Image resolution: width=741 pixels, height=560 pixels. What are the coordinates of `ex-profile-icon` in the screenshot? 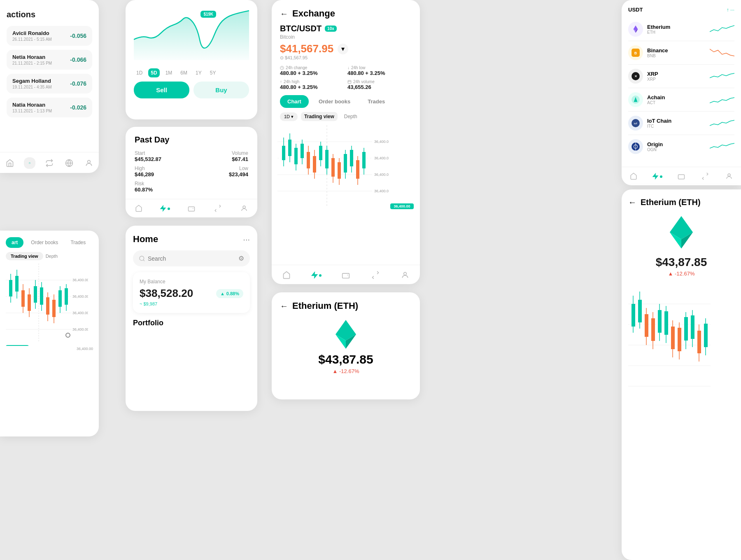 It's located at (405, 275).